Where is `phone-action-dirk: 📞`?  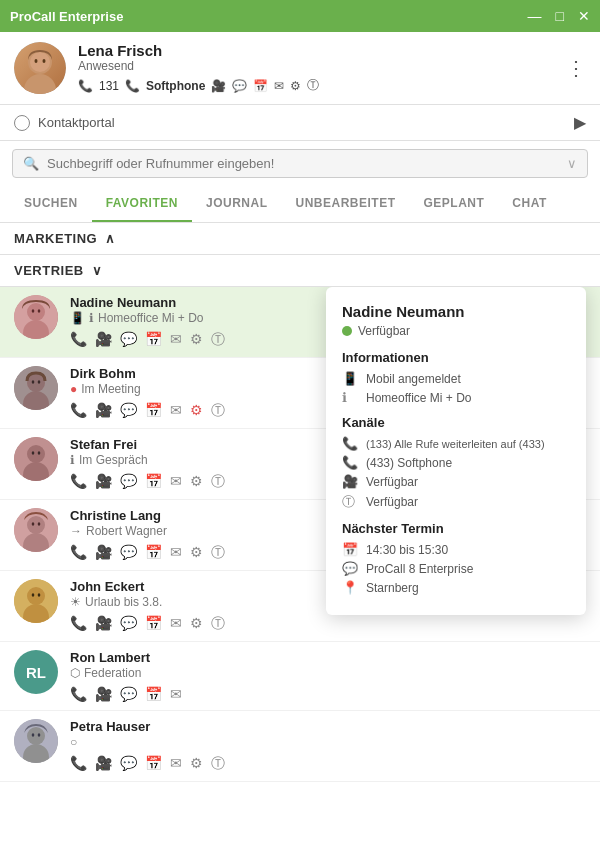 phone-action-dirk: 📞 is located at coordinates (78, 411).